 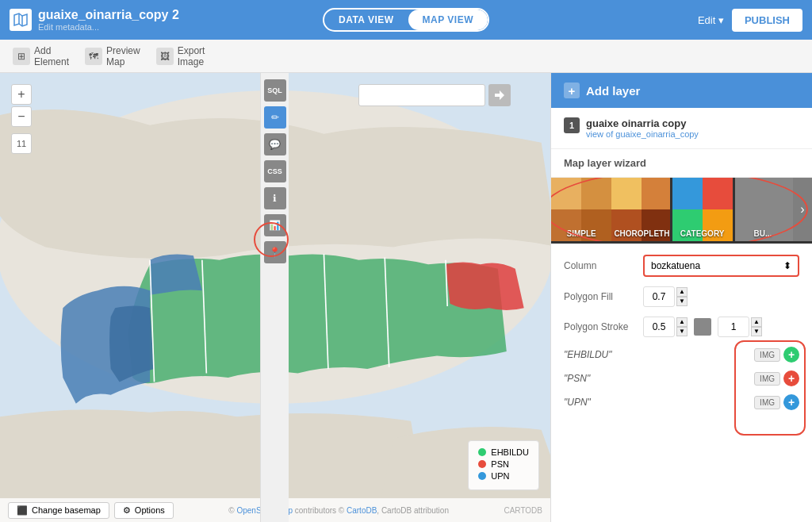 What do you see at coordinates (763, 209) in the screenshot?
I see `wizard-tile-bubble: BU...` at bounding box center [763, 209].